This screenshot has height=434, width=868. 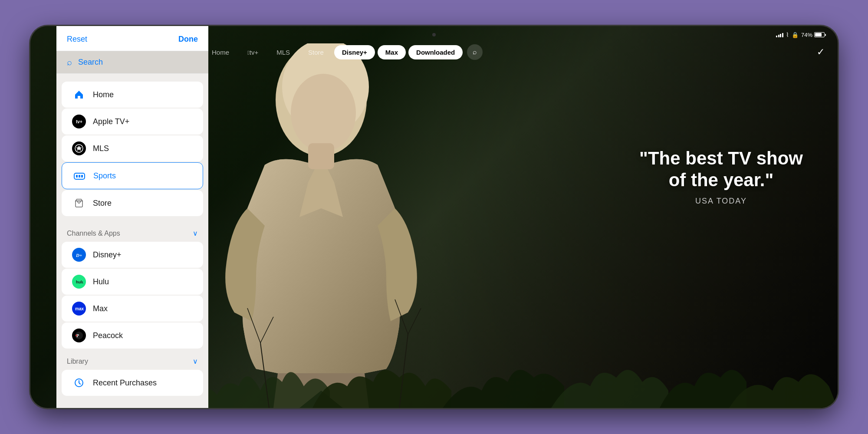 I want to click on hulu-icon: hulu, so click(x=79, y=282).